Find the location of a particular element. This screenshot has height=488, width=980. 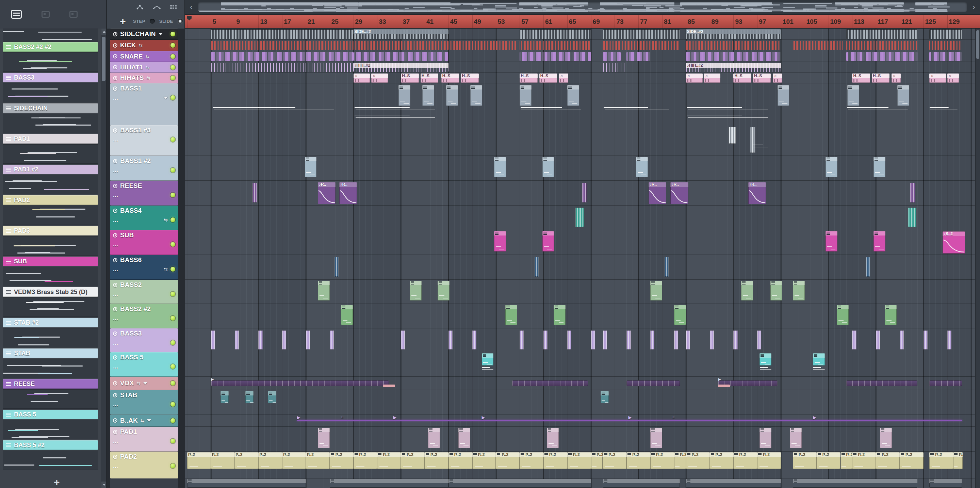

playlist-lane: ▶≈▶▶▶≈▶ is located at coordinates (580, 421).